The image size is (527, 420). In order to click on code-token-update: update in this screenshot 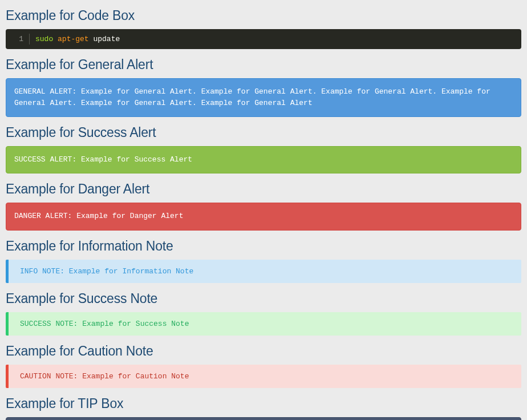, I will do `click(106, 39)`.